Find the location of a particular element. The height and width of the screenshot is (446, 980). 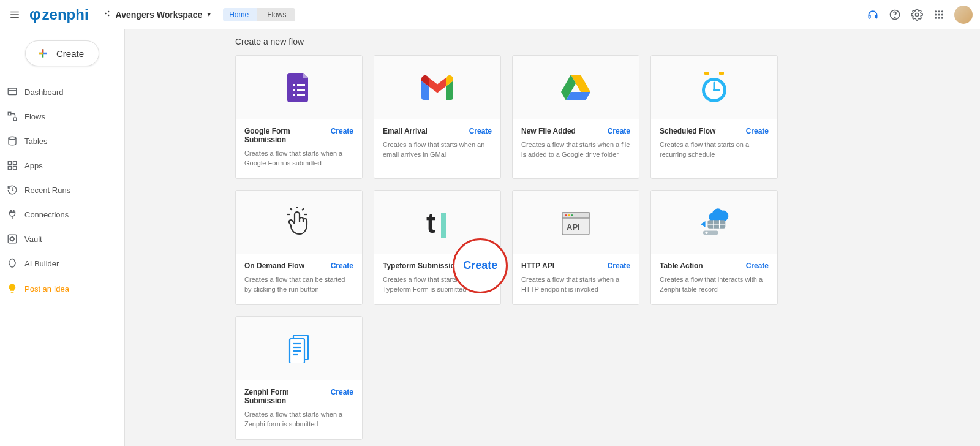

flow-card: Zenphi Form SubmissionCreateCreates a fl… is located at coordinates (299, 378).